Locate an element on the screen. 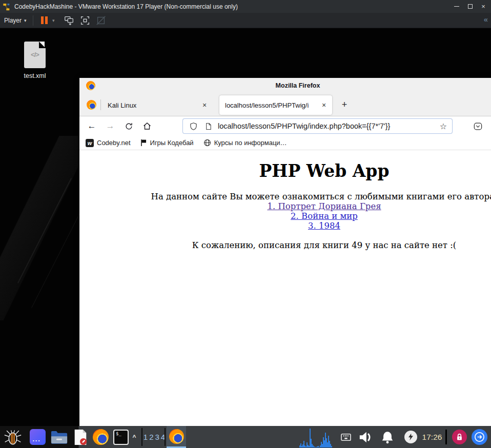  minimize-button is located at coordinates (457, 6).